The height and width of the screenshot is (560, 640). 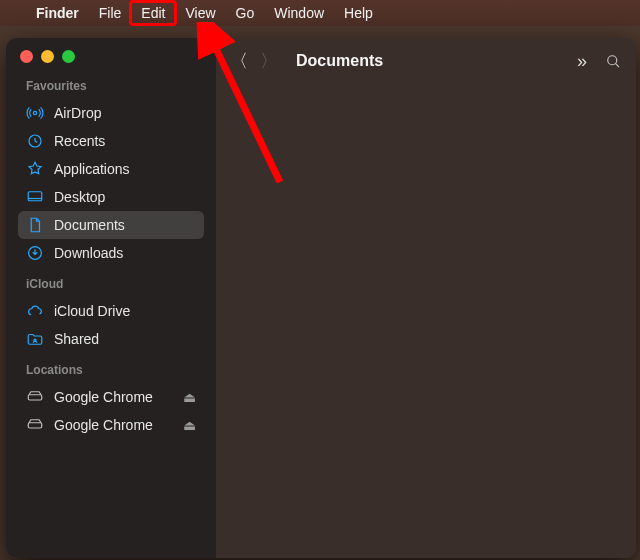 What do you see at coordinates (153, 13) in the screenshot?
I see `menu-edit: Edit` at bounding box center [153, 13].